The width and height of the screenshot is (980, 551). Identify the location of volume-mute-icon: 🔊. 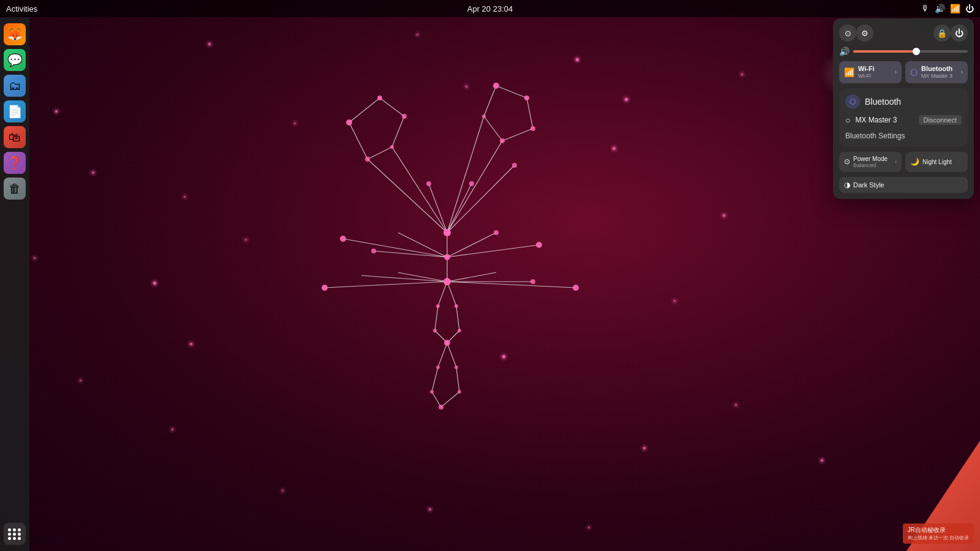
(844, 51).